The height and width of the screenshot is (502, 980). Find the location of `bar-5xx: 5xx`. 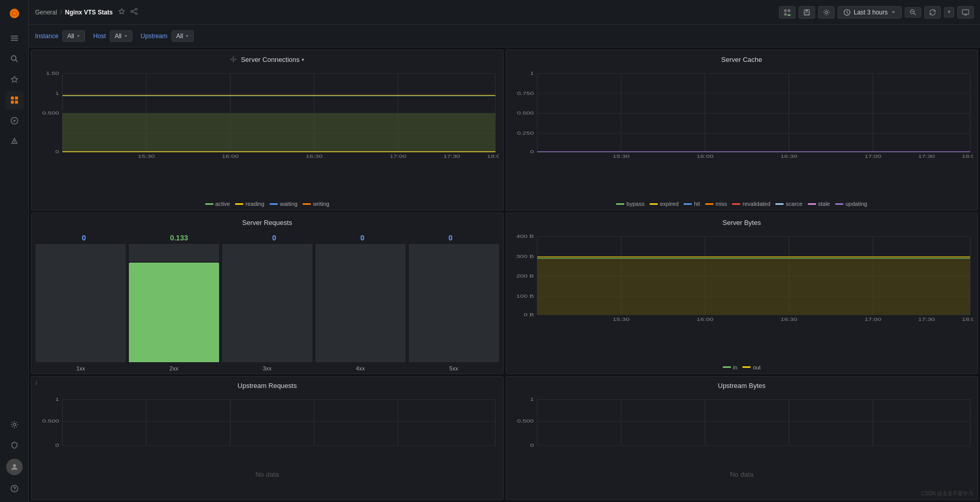

bar-5xx: 5xx is located at coordinates (454, 307).